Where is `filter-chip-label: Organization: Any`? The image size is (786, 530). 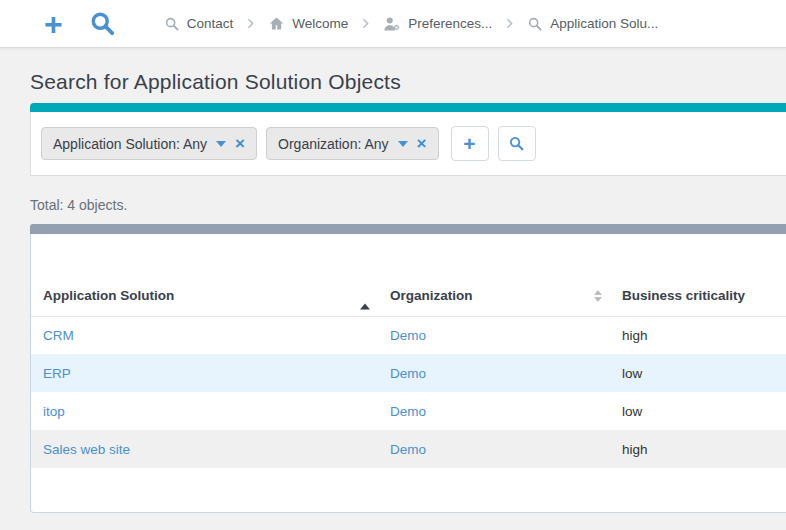
filter-chip-label: Organization: Any is located at coordinates (334, 144).